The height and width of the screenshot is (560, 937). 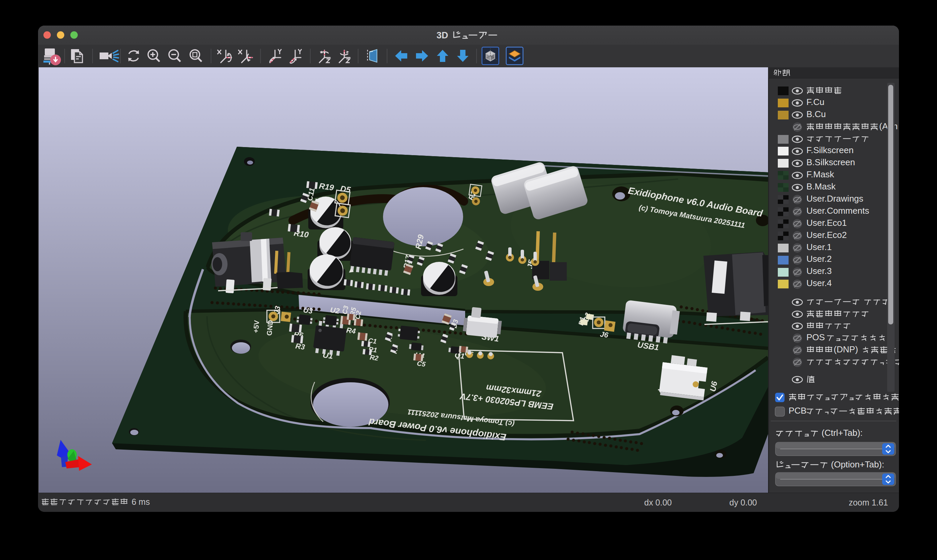 I want to click on svg-text: B.Silkscreen, so click(x=831, y=162).